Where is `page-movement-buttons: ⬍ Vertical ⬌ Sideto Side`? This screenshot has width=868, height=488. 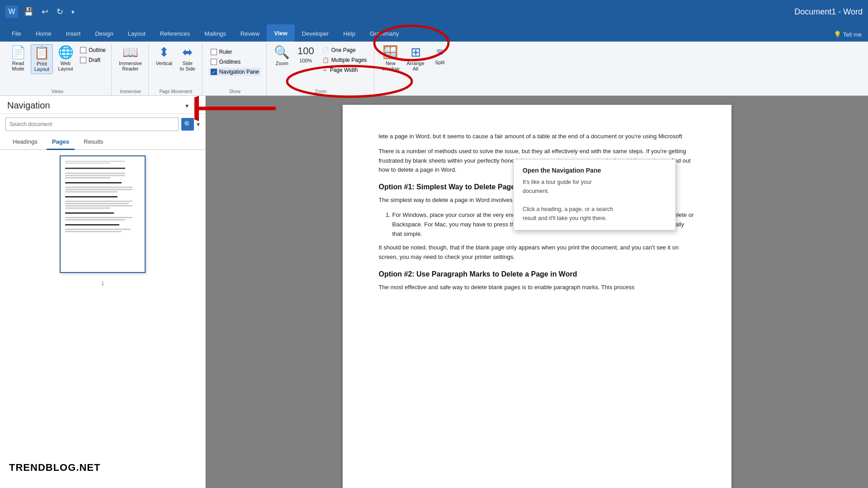 page-movement-buttons: ⬍ Vertical ⬌ Sideto Side is located at coordinates (176, 66).